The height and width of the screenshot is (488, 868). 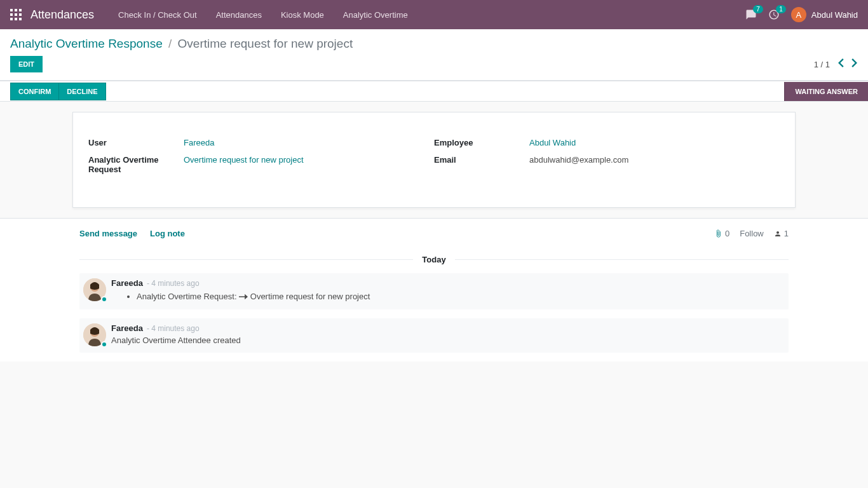 I want to click on user-menu: A Abdul Wahid, so click(x=825, y=15).